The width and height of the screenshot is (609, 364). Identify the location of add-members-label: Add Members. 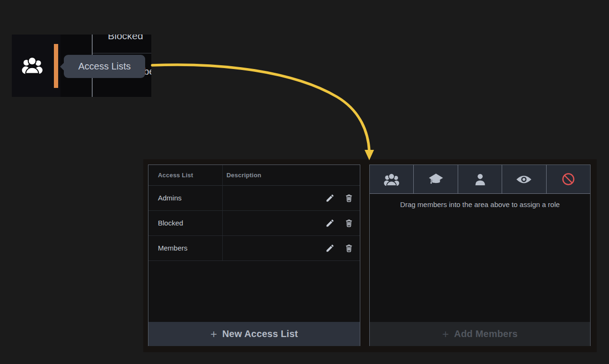
(486, 334).